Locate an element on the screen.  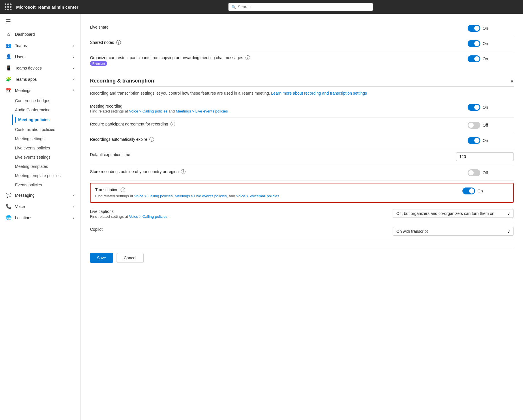
meeting-recording-row: Meeting recording Find related settings … is located at coordinates (302, 109).